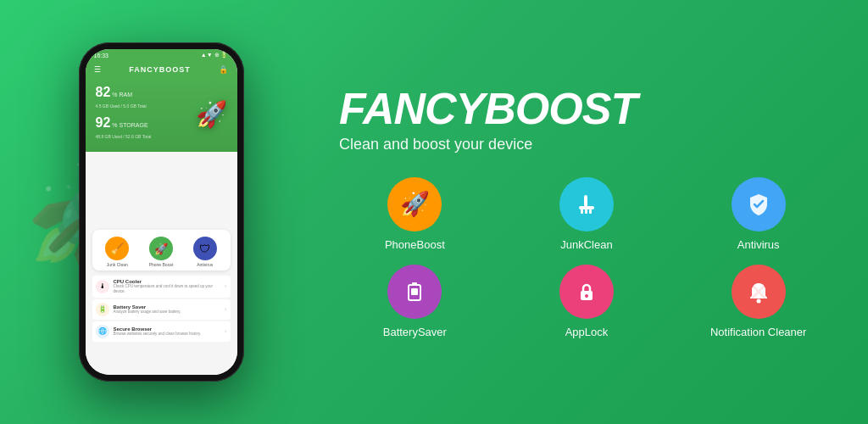  What do you see at coordinates (167, 287) in the screenshot?
I see `cpu-cooler-text: CPU Cooler Check CPU temperature and coo…` at bounding box center [167, 287].